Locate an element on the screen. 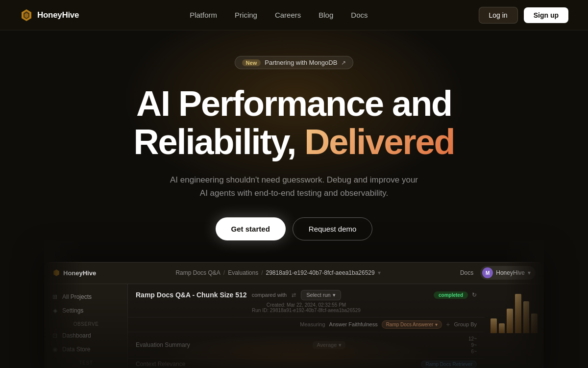  numbers-col: 12~ 9~ 6~ is located at coordinates (472, 345).